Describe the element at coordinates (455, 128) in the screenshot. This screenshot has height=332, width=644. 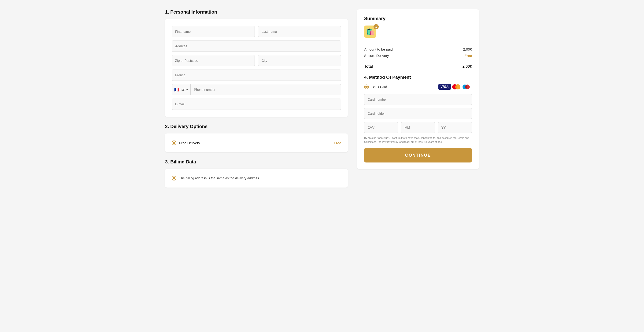
I see `year-input` at that location.